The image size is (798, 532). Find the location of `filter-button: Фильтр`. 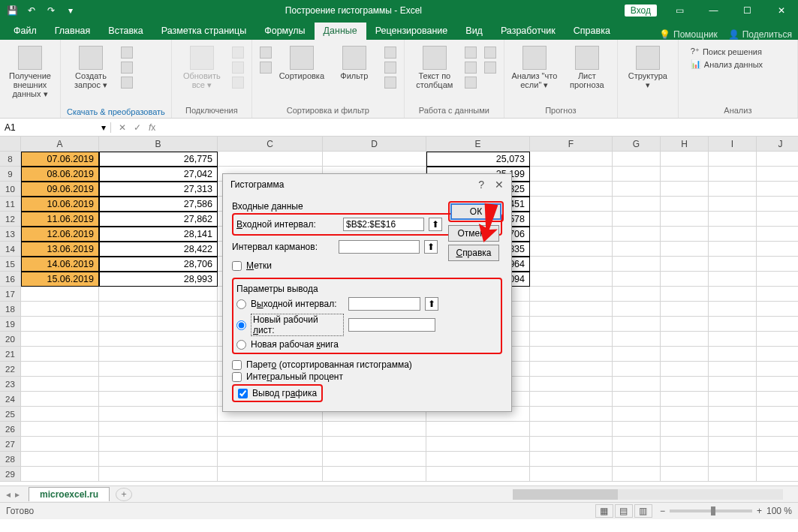

filter-button: Фильтр is located at coordinates (354, 62).